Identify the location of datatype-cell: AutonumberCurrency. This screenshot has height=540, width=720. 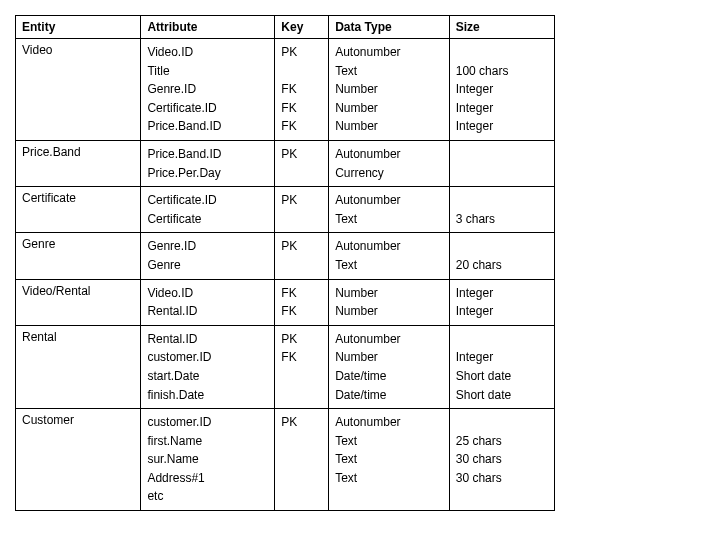
(390, 163).